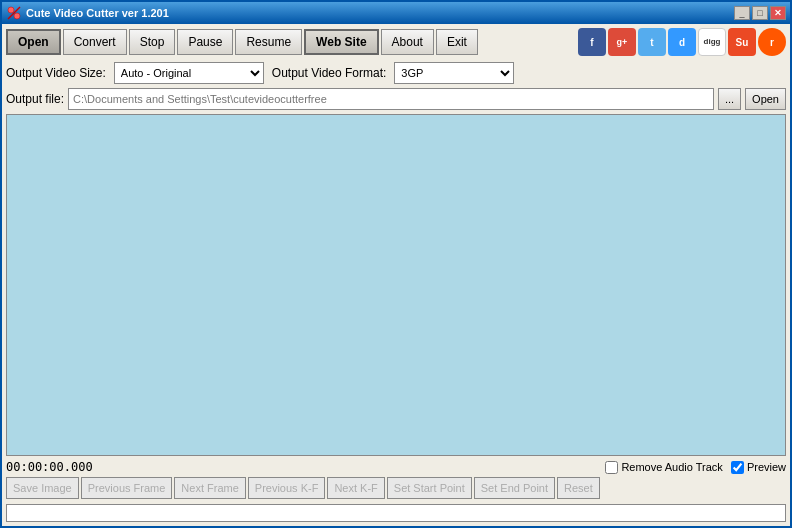 The image size is (792, 528). I want to click on save-image-button: Save Image, so click(42, 488).